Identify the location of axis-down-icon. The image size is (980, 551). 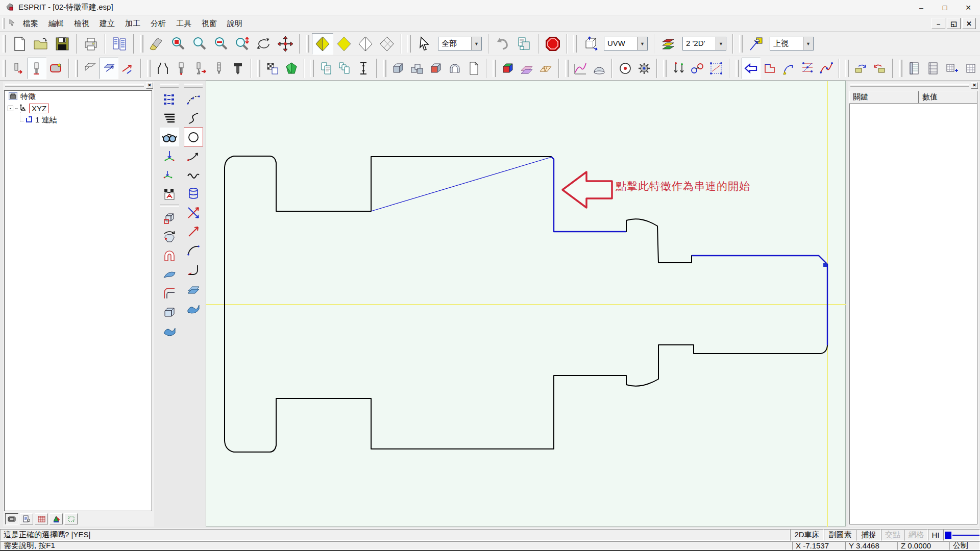
(169, 156).